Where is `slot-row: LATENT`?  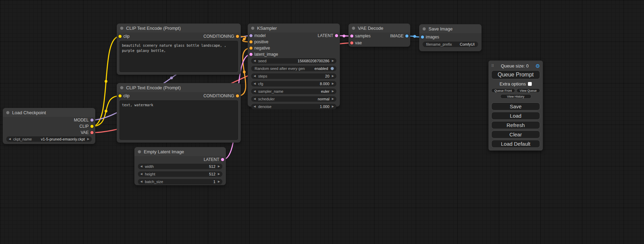
slot-row: LATENT is located at coordinates (180, 160).